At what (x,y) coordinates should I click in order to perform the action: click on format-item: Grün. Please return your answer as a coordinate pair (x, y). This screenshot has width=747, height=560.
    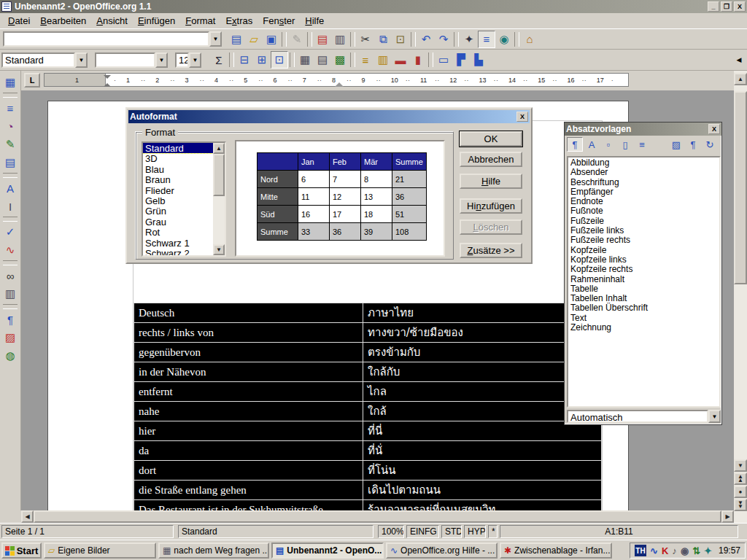
    Looking at the image, I should click on (178, 211).